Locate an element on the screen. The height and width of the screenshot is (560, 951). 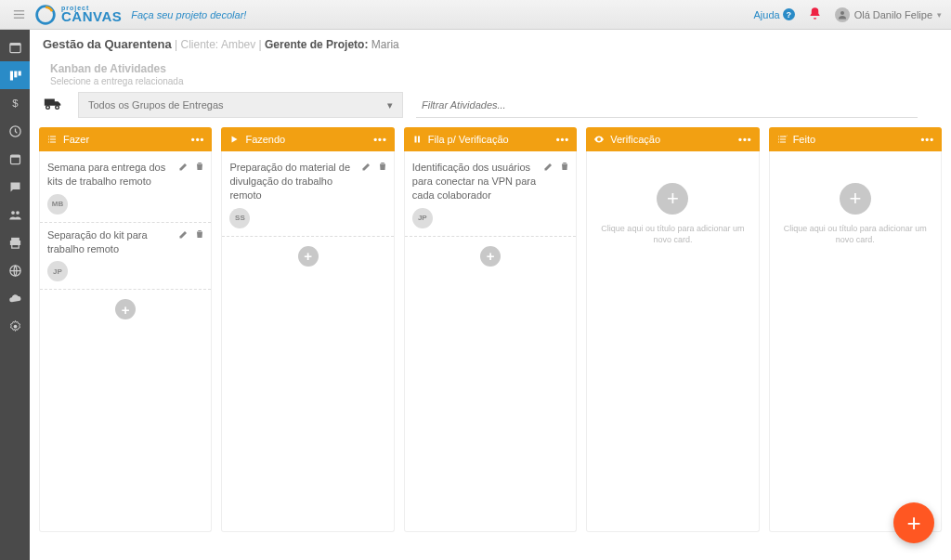
help-icon: ? is located at coordinates (789, 15).